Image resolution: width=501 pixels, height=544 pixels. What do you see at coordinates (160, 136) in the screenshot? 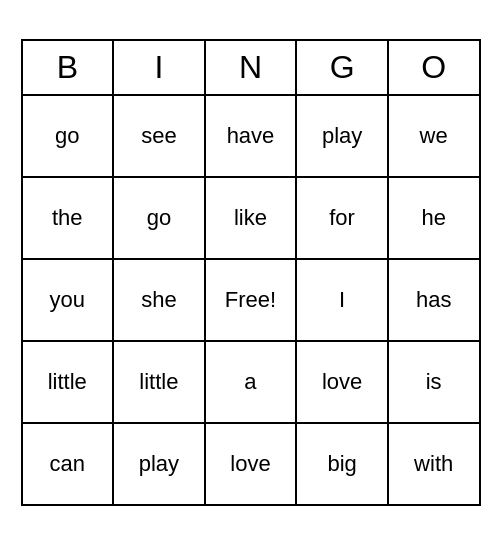
I see `bingo-cell-0-1: see` at bounding box center [160, 136].